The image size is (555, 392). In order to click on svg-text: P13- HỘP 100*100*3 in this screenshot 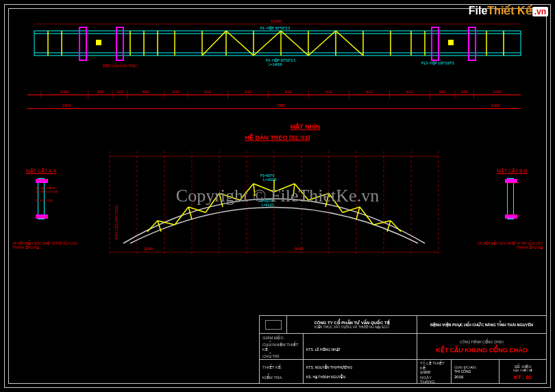, I will do `click(438, 63)`.